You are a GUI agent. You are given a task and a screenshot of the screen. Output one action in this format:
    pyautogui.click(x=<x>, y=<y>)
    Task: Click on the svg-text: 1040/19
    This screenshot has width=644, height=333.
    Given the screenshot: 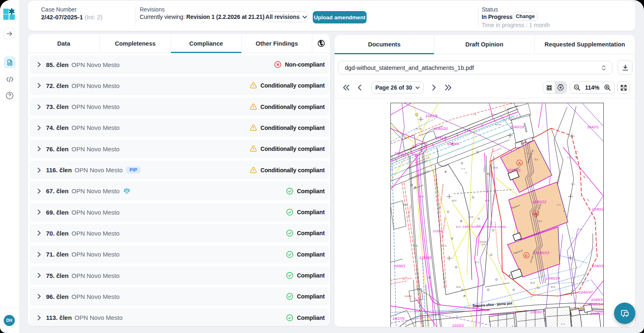 What is the action you would take?
    pyautogui.click(x=517, y=127)
    